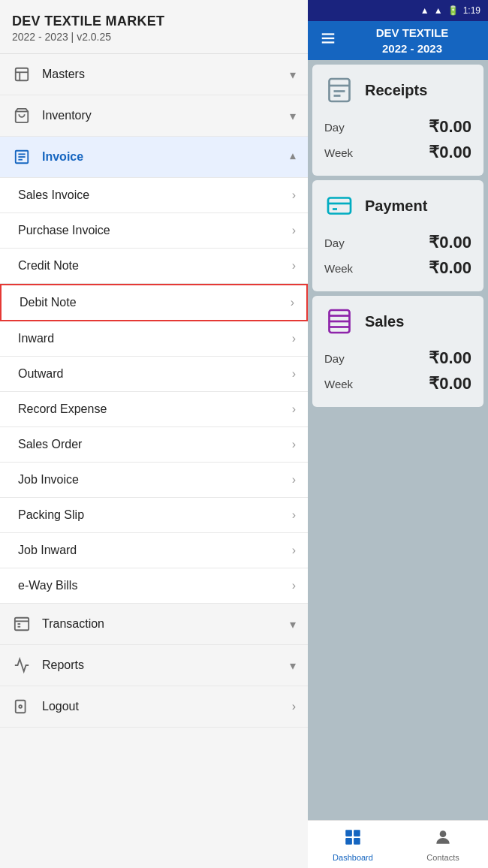 The width and height of the screenshot is (488, 868). What do you see at coordinates (339, 384) in the screenshot?
I see `sales-week-label: Week` at bounding box center [339, 384].